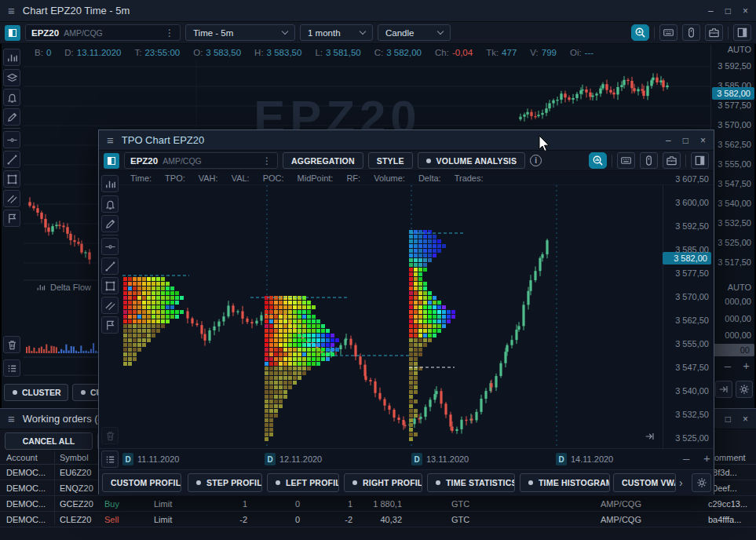 The width and height of the screenshot is (756, 540). I want to click on go-to-end-button, so click(724, 389).